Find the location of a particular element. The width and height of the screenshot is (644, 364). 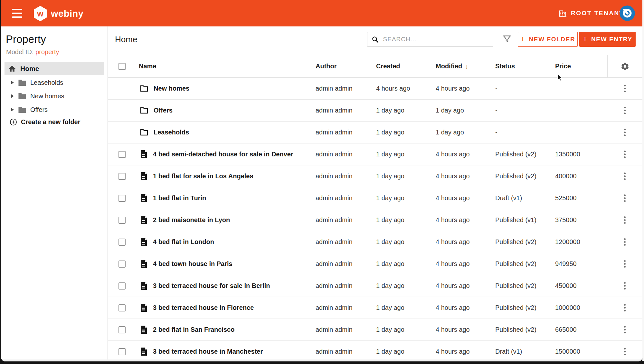

top-app-bar: w webiny ROOT TENANT is located at coordinates (322, 13).